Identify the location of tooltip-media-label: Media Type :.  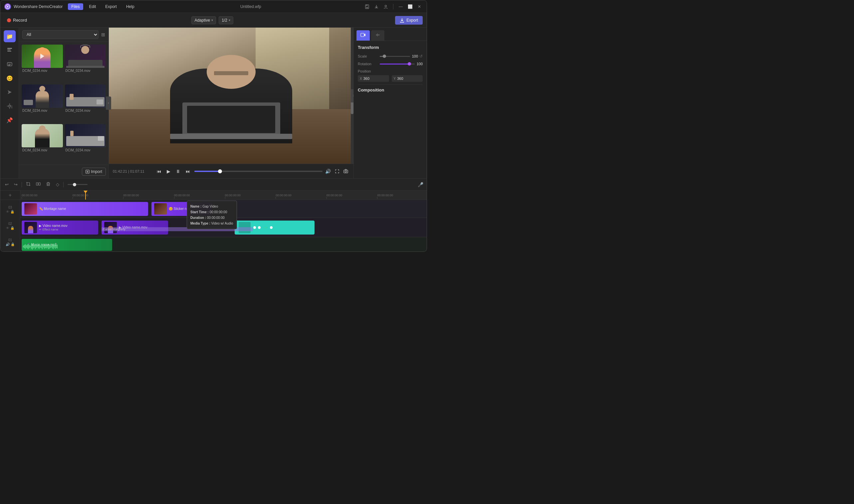
(200, 223).